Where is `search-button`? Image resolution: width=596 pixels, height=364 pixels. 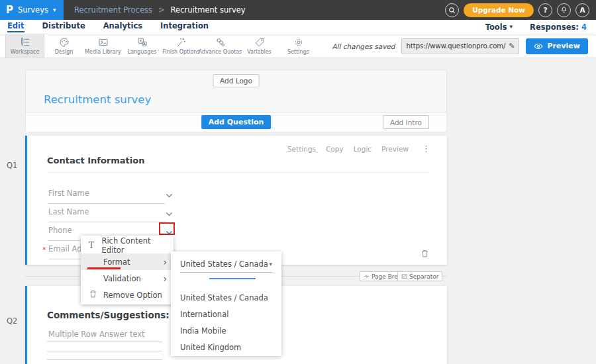 search-button is located at coordinates (452, 11).